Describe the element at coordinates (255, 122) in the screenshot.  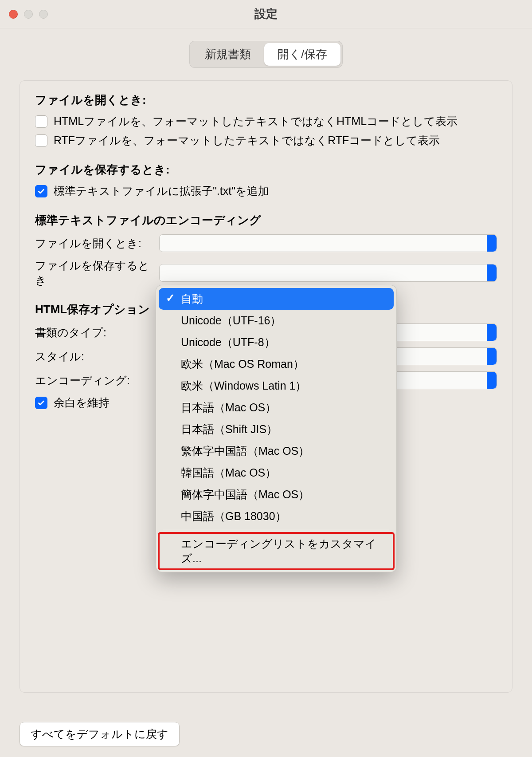
I see `checkbox-html-code-label: HTMLファイルを、フォーマットしたテキストではなくHTMLコードとして表示` at that location.